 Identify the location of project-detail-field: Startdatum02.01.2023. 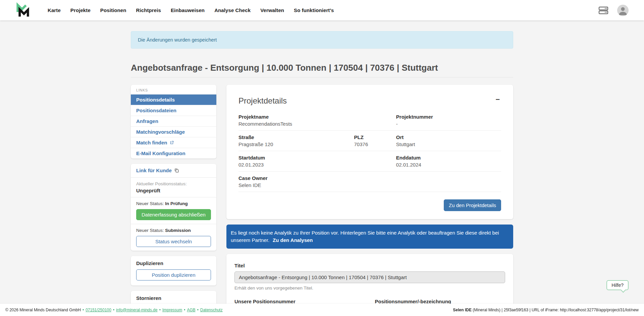
(317, 161).